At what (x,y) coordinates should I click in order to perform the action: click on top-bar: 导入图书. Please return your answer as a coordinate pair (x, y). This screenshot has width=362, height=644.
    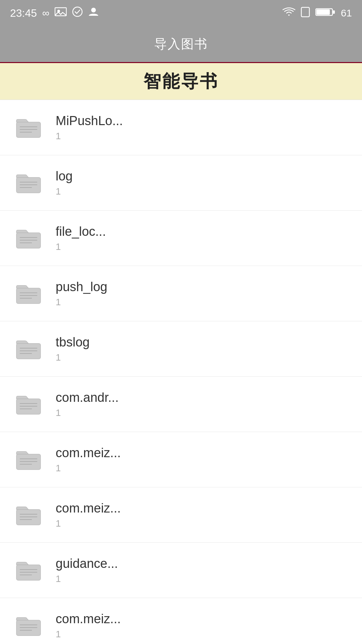
    Looking at the image, I should click on (181, 45).